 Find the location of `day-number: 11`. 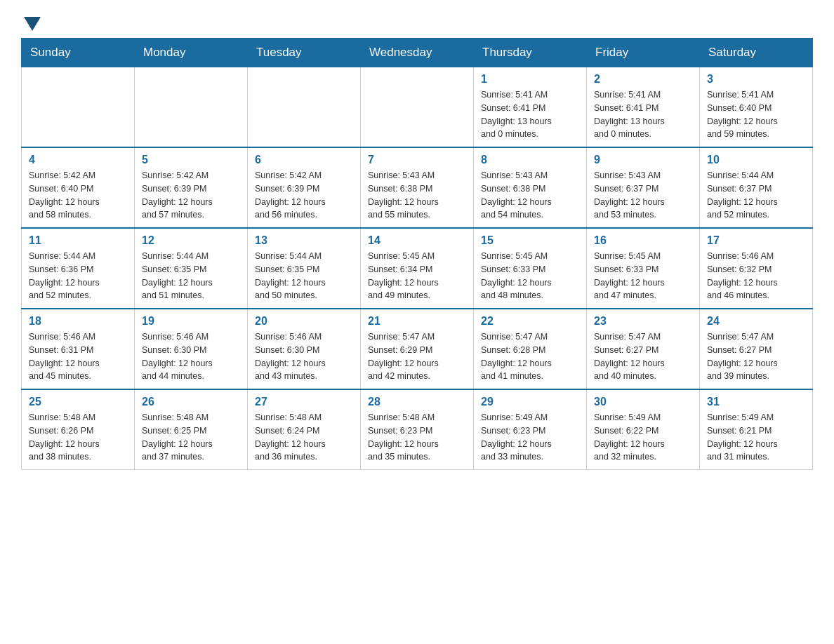

day-number: 11 is located at coordinates (78, 241).